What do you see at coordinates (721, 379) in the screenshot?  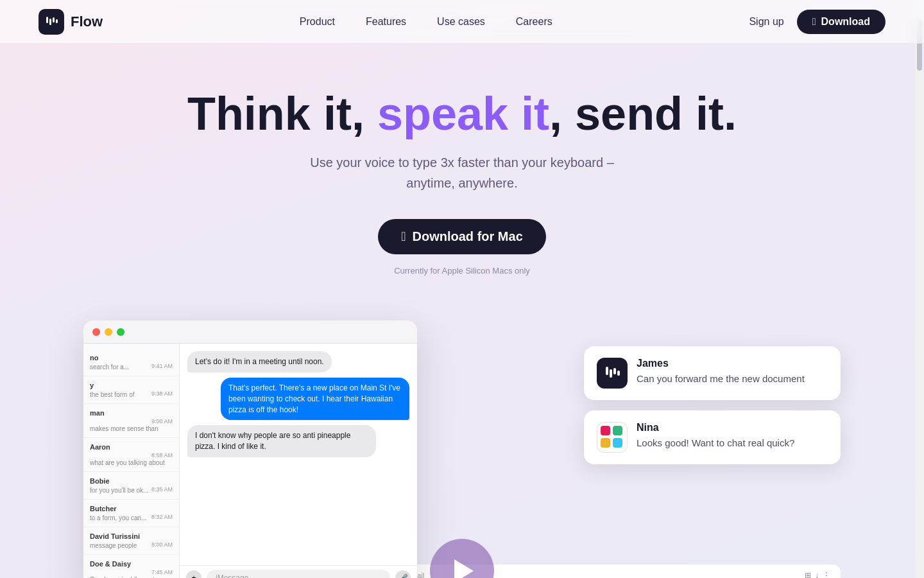 I see `notif-message-james: Can you forward me the new document` at bounding box center [721, 379].